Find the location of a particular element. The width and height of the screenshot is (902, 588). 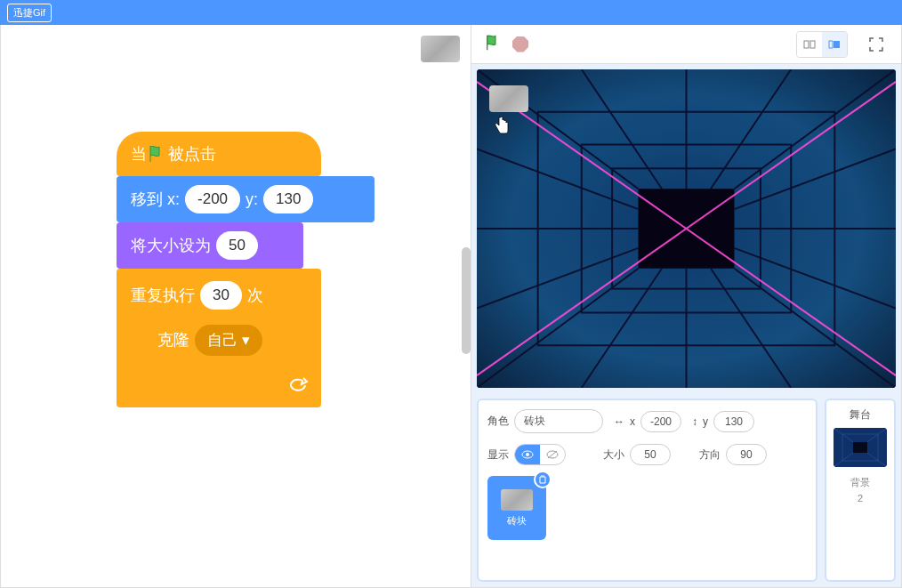

backdrop-count: 2 is located at coordinates (860, 498).